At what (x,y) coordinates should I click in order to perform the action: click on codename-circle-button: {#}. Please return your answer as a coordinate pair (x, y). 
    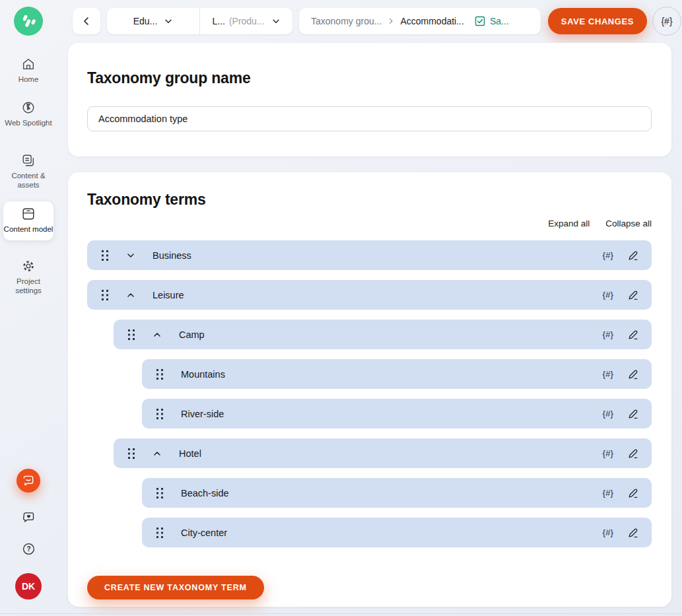
    Looking at the image, I should click on (667, 21).